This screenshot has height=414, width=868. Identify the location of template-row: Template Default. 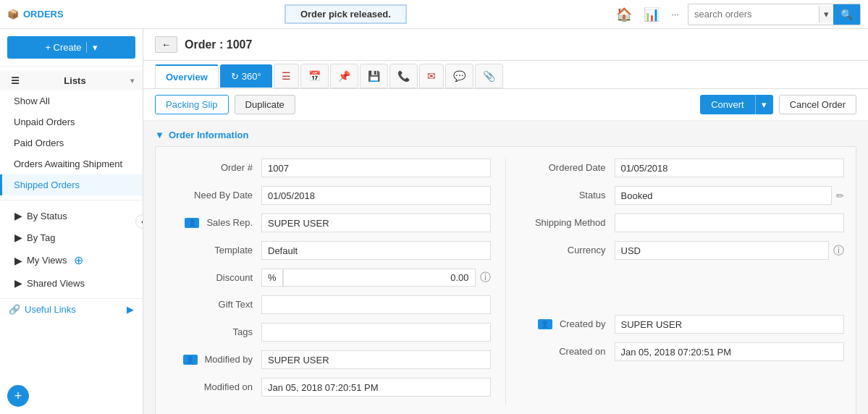
(329, 250).